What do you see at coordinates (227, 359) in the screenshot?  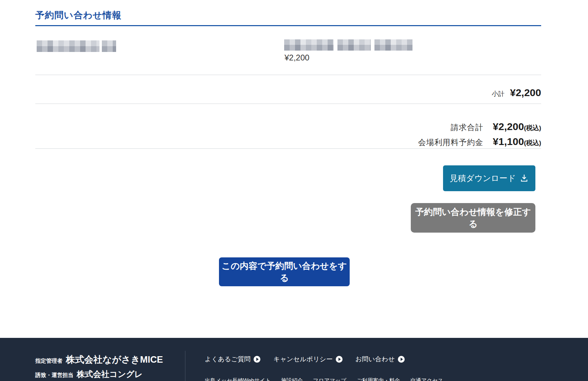 I see `footer-link-faq-label: よくあるご質問` at bounding box center [227, 359].